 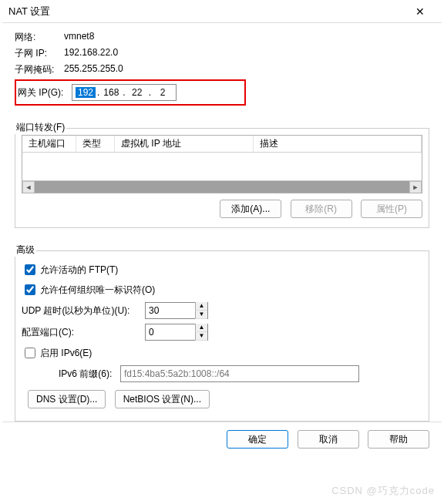 I want to click on udp-timeout-spinner: 30 ▲ ▼, so click(x=177, y=311).